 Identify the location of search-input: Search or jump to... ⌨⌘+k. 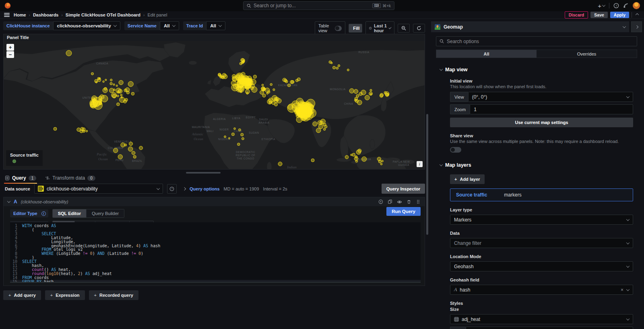
(319, 6).